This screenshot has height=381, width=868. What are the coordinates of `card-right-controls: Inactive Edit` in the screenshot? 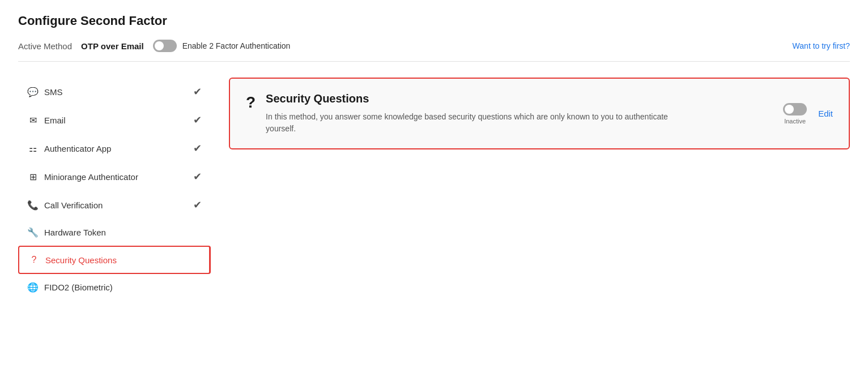 It's located at (808, 114).